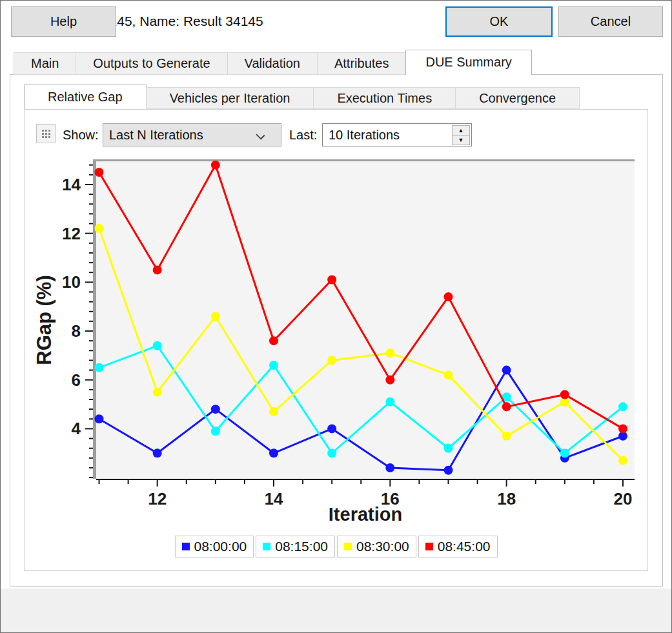 The height and width of the screenshot is (633, 672). I want to click on ok-button: OK, so click(499, 22).